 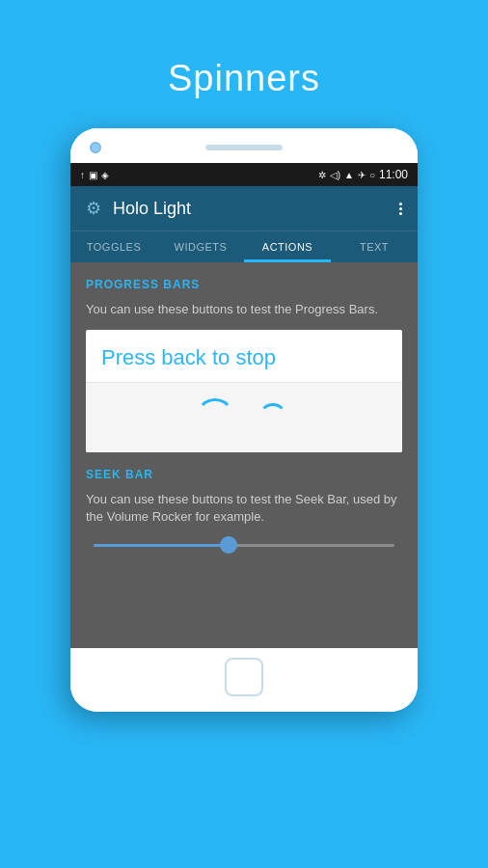 What do you see at coordinates (374, 247) in the screenshot?
I see `tab-text: TEXT` at bounding box center [374, 247].